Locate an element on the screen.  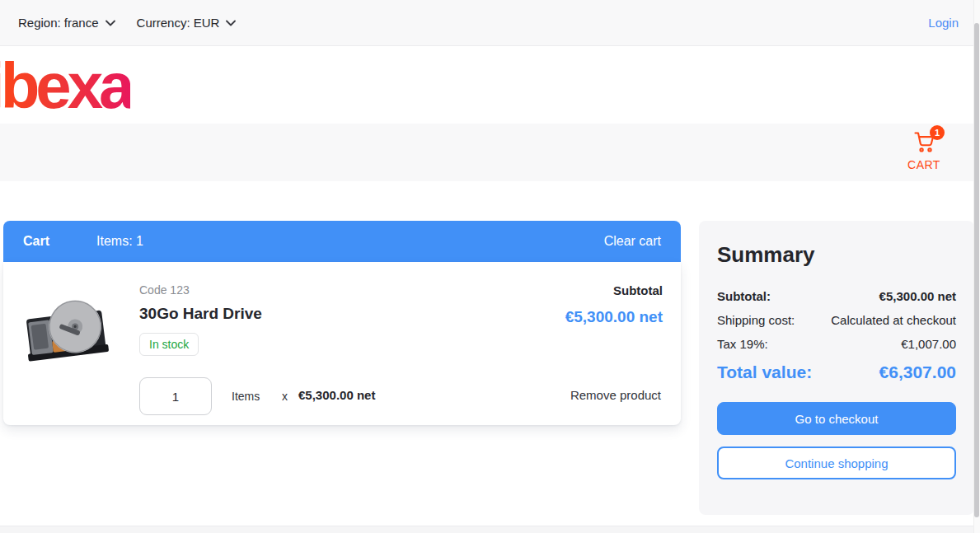
top-bar: Region: france Currency: EUR Login is located at coordinates (486, 23).